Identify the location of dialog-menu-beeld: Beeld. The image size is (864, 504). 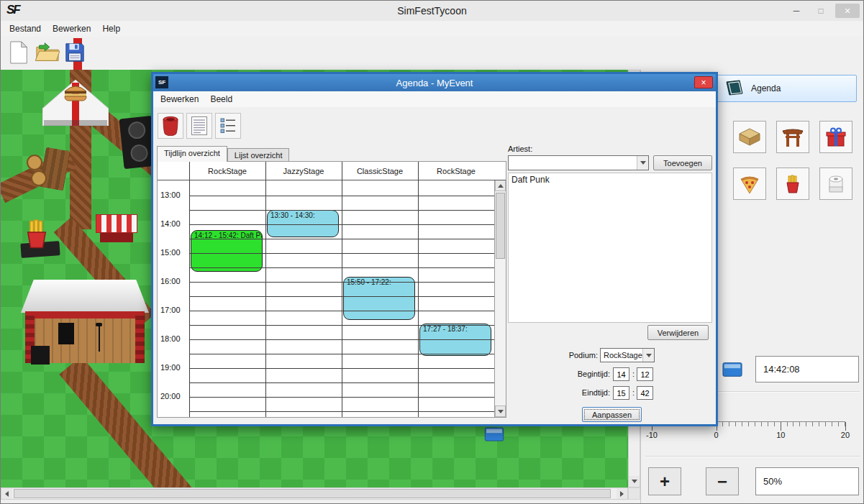
(222, 99).